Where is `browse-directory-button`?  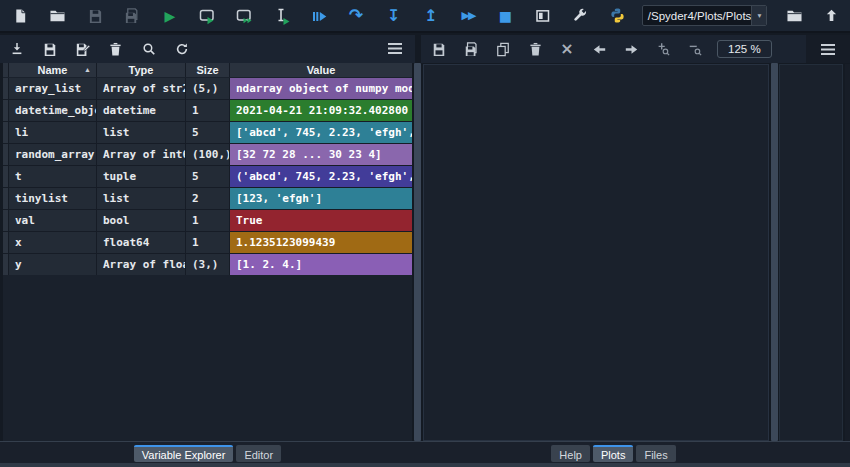 browse-directory-button is located at coordinates (794, 16).